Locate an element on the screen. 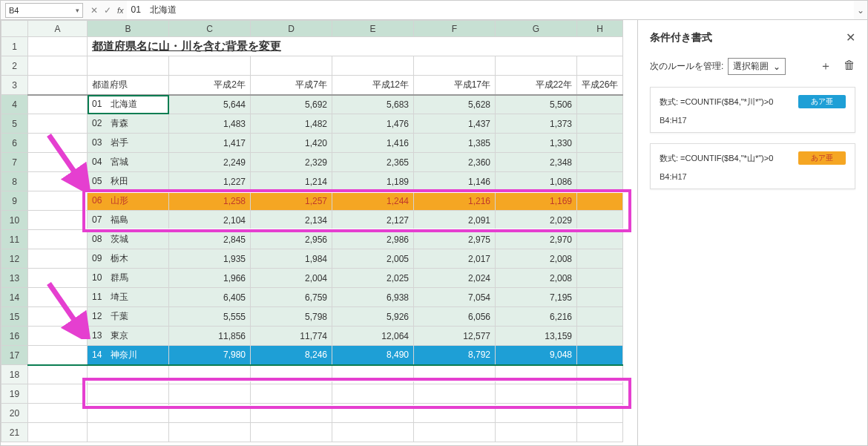  value-cell: 1,227 is located at coordinates (210, 182).